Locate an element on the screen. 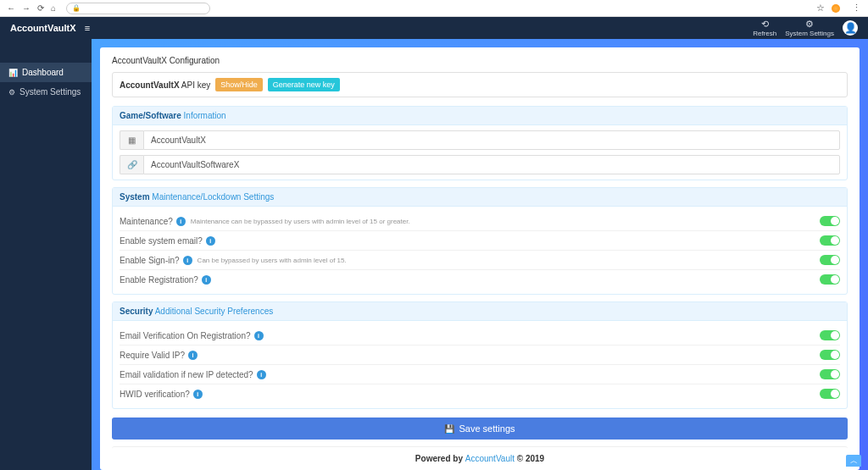 The height and width of the screenshot is (470, 868). setting-row: HWID verification?i is located at coordinates (480, 394).